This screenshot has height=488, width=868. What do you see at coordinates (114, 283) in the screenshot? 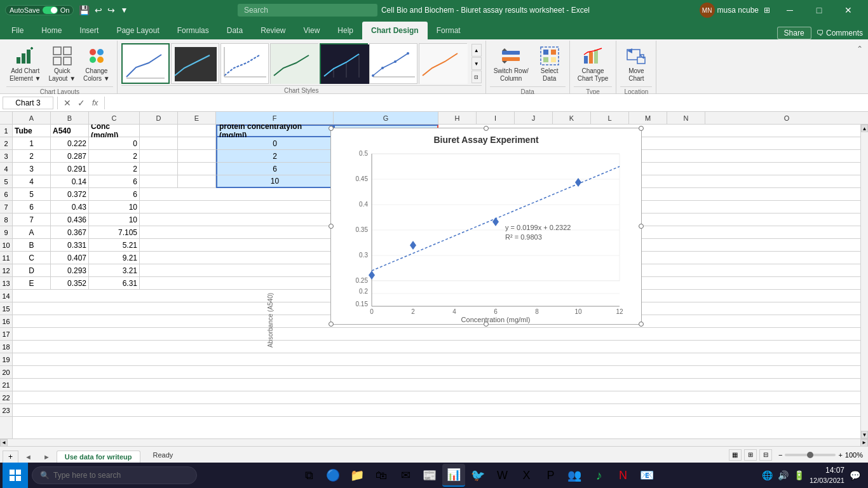
I see `cell-c13: 6.31` at bounding box center [114, 283].